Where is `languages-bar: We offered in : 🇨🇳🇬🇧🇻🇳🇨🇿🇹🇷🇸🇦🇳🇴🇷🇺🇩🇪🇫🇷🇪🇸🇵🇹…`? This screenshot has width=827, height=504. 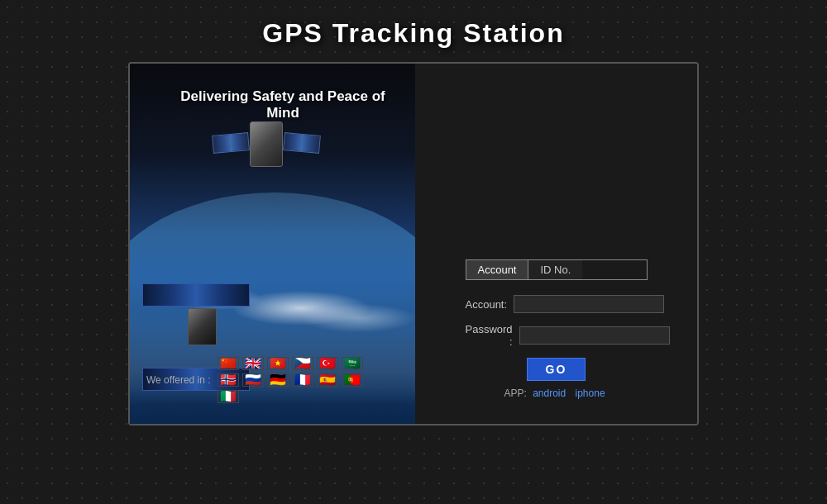 languages-bar: We offered in : 🇨🇳🇬🇧🇻🇳🇨🇿🇹🇷🇸🇦🇳🇴🇷🇺🇩🇪🇫🇷🇪🇸🇵🇹… is located at coordinates (265, 380).